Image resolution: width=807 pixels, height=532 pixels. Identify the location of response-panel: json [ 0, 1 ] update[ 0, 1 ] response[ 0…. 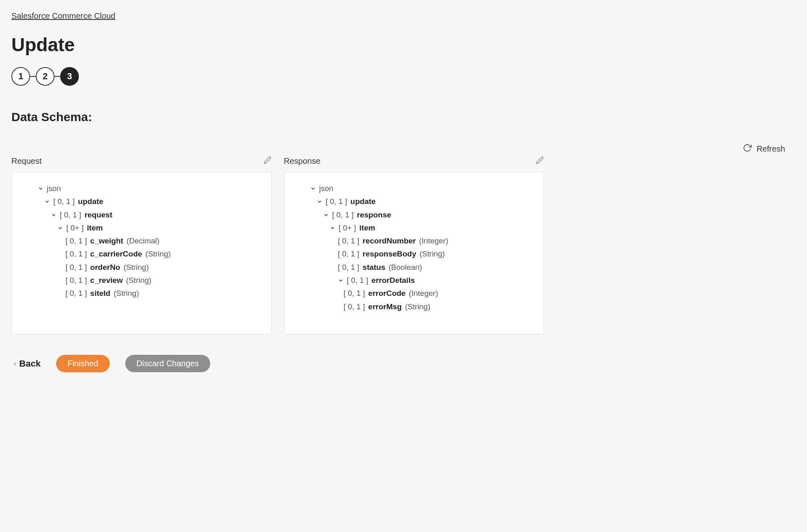
(414, 253).